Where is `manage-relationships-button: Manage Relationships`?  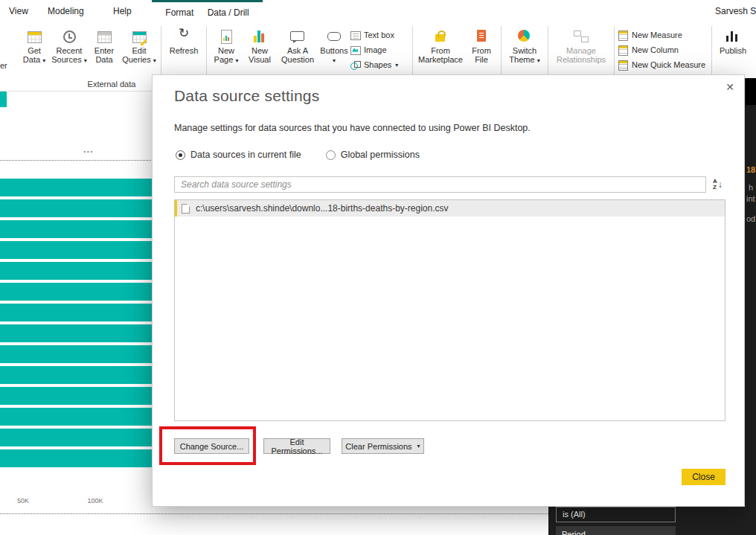 manage-relationships-button: Manage Relationships is located at coordinates (581, 51).